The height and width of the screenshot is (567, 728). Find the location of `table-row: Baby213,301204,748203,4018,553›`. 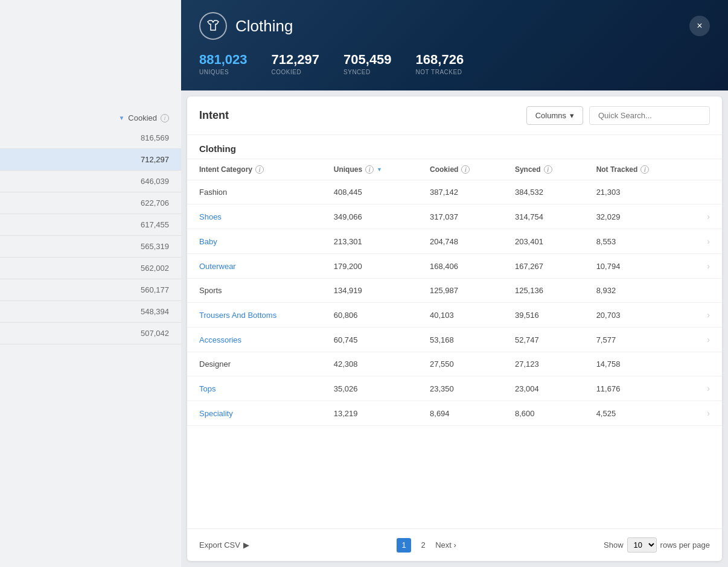

table-row: Baby213,301204,748203,4018,553› is located at coordinates (455, 241).